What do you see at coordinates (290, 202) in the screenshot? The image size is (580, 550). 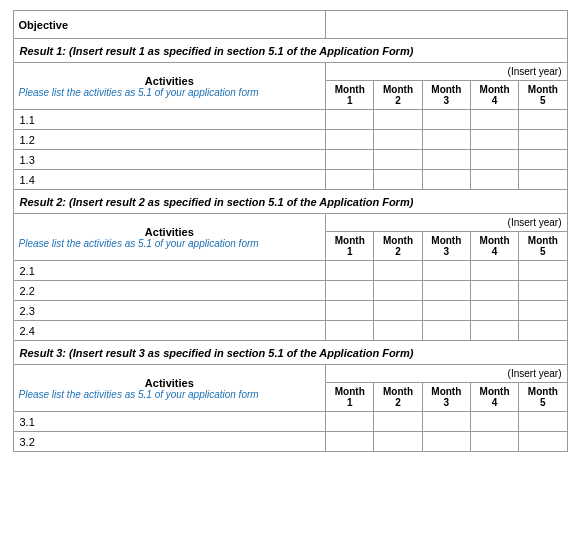 I see `result-2-label: Result 2: (Insert result 2 as specified …` at bounding box center [290, 202].